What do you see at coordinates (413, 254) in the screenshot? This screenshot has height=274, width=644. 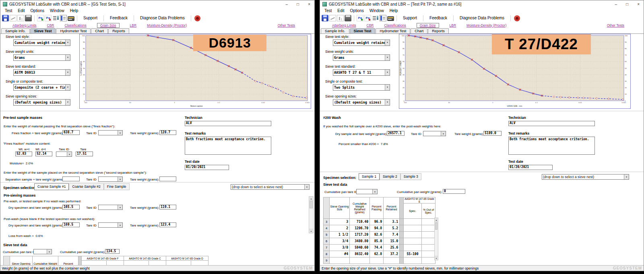 I see `table-cell: 55-100` at bounding box center [413, 254].